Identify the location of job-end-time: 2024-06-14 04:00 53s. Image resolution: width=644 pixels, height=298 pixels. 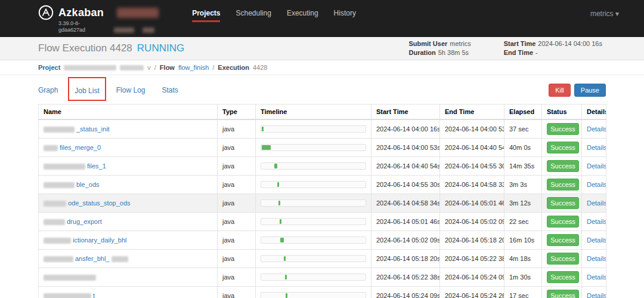
(472, 129).